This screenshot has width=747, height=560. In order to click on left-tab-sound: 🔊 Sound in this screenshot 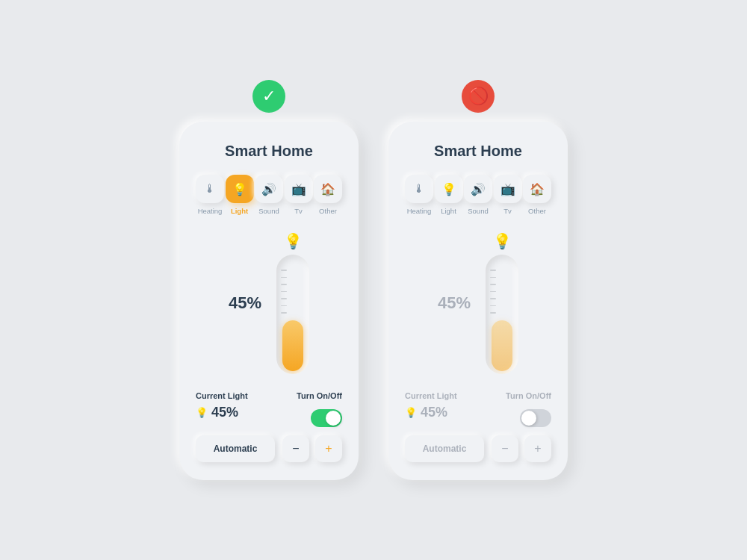, I will do `click(269, 195)`.